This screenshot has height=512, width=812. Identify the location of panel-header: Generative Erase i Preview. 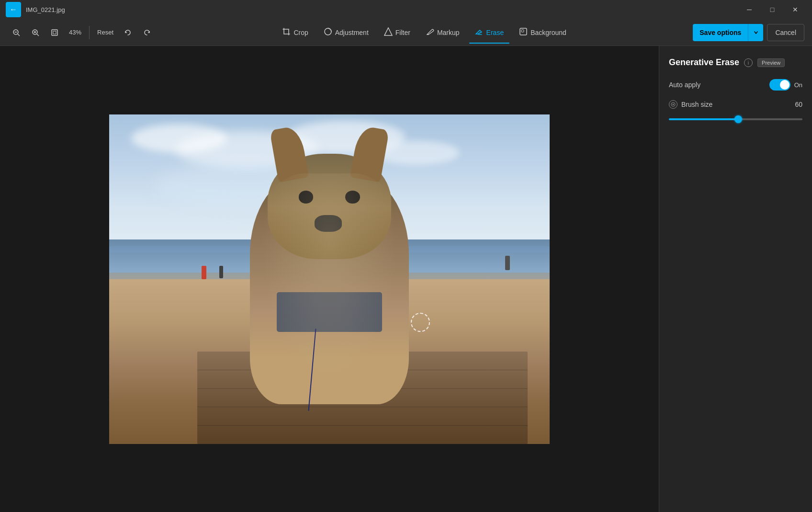
(735, 62).